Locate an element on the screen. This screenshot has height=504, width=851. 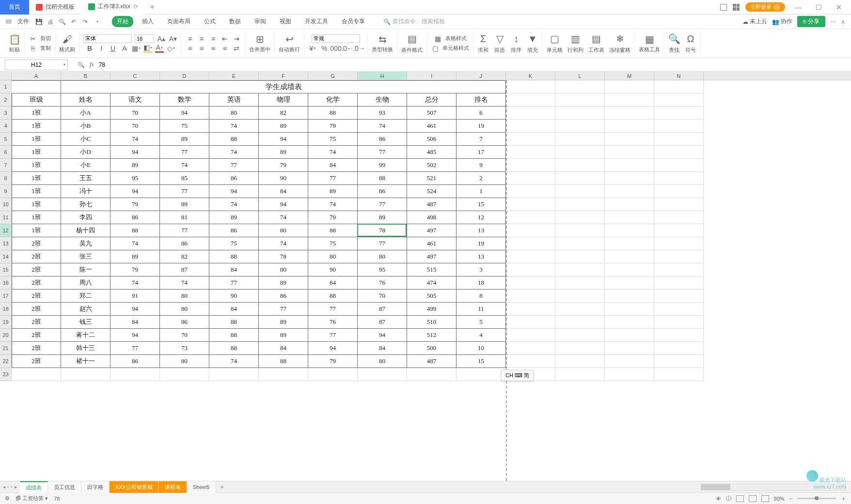
cell-H11: 89 is located at coordinates (382, 218).